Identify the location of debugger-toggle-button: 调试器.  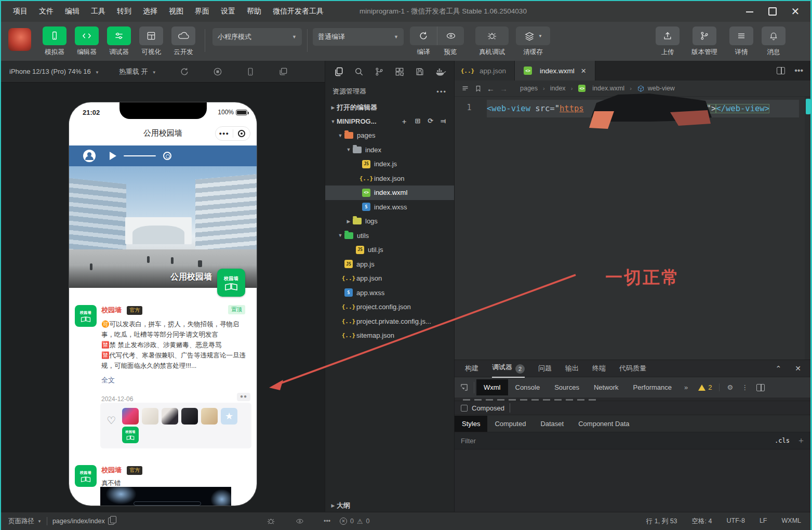
(119, 42).